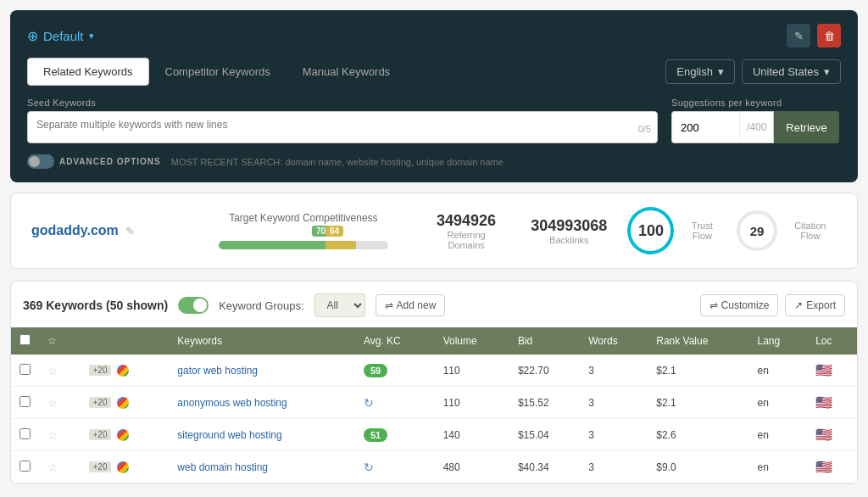  I want to click on keyword-link: siteground web hosting, so click(229, 435).